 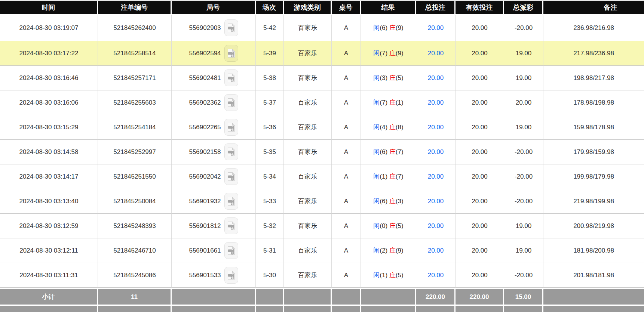 I want to click on cell-round-number: 556901812, so click(x=214, y=226).